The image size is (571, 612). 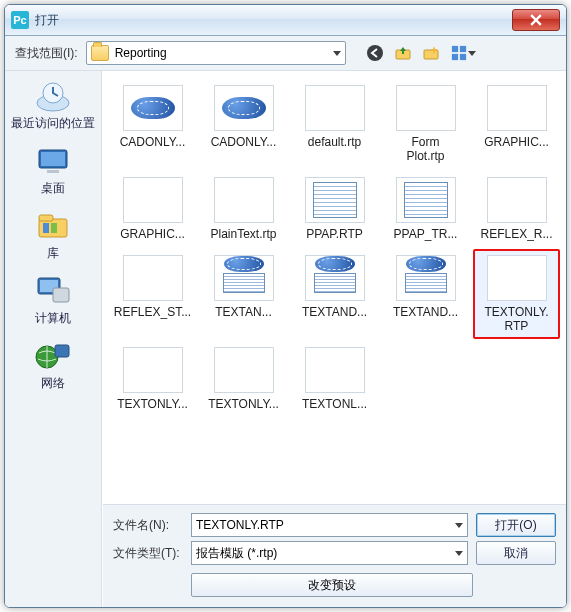 I want to click on titlebar: Pc 打开, so click(x=286, y=20).